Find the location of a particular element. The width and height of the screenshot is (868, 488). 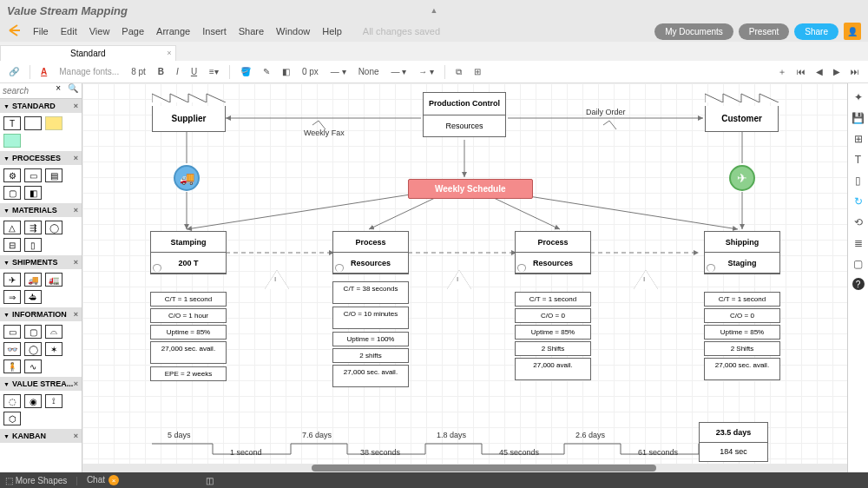

timeline-summary: 23.5 days 184 sec is located at coordinates (733, 442).